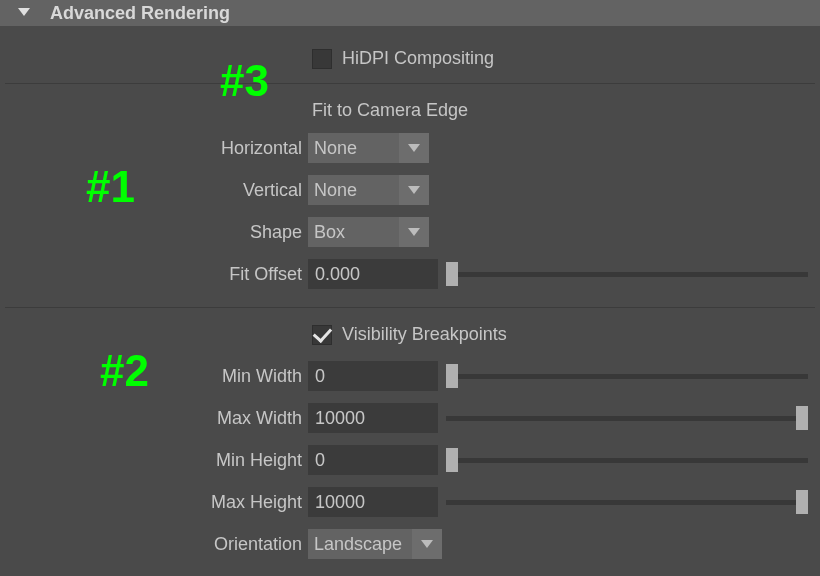  I want to click on horizontal-value: None, so click(354, 148).